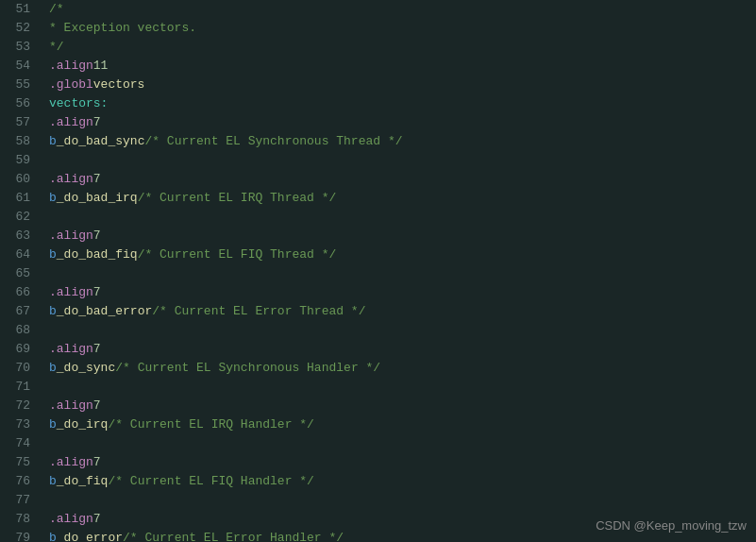 This screenshot has height=542, width=756. What do you see at coordinates (57, 9) in the screenshot?
I see `comment-token: /*` at bounding box center [57, 9].